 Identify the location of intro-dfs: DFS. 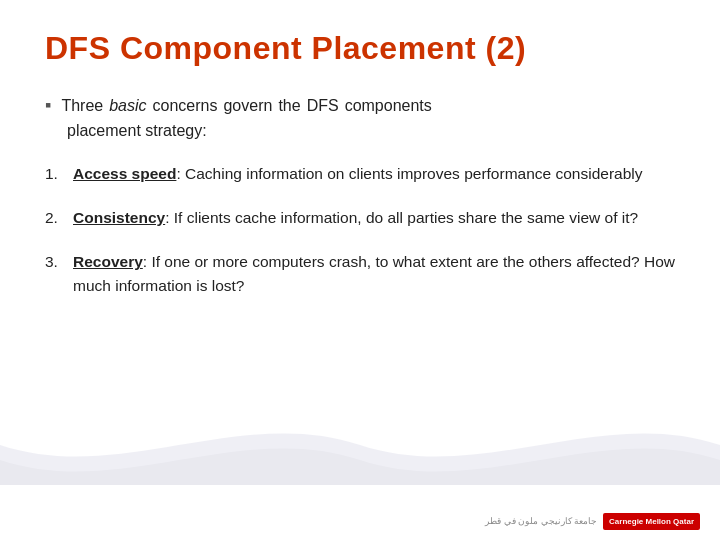
(323, 106).